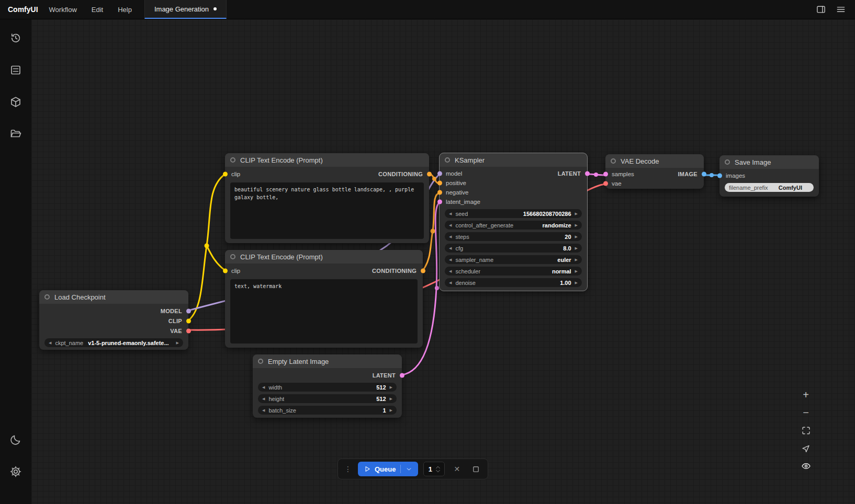 Image resolution: width=855 pixels, height=504 pixels. What do you see at coordinates (188, 330) in the screenshot?
I see `output-slot-vae` at bounding box center [188, 330].